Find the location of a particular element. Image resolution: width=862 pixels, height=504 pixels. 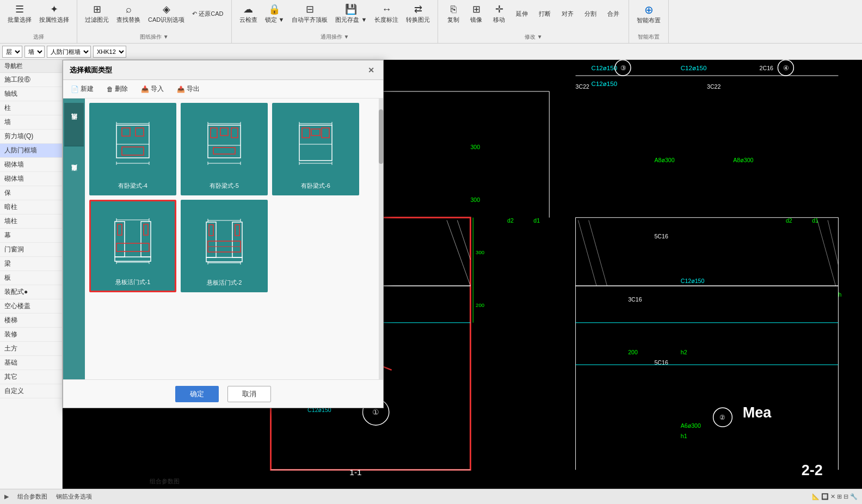

break-btn: 打断 is located at coordinates (545, 14).